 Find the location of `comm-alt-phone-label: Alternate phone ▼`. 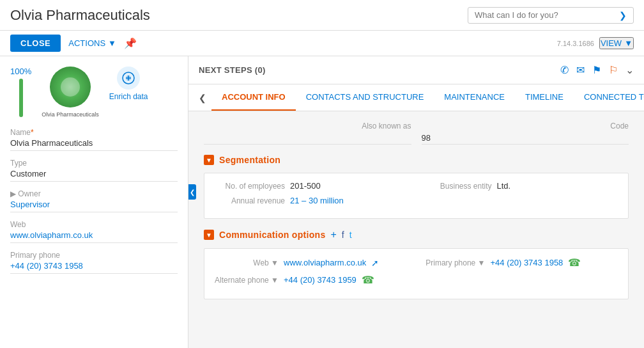

comm-alt-phone-label: Alternate phone ▼ is located at coordinates (247, 280).